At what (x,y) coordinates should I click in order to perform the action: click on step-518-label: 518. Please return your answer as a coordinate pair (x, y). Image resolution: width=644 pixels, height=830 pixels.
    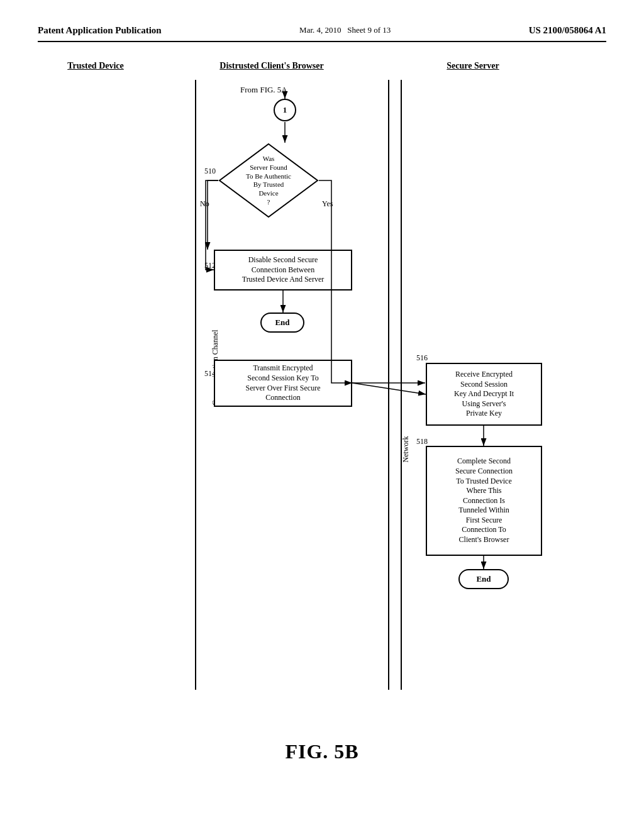
    Looking at the image, I should click on (422, 441).